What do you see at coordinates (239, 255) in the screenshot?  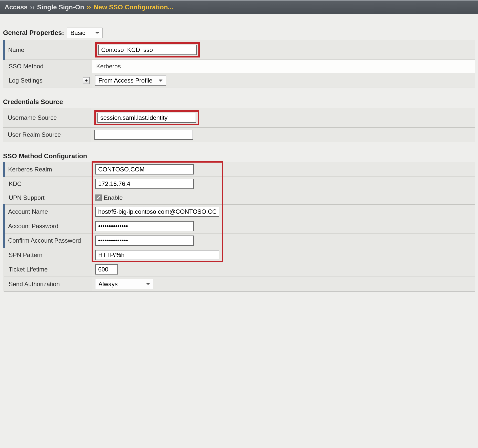 I see `row-spn-pattern: SPN Pattern` at bounding box center [239, 255].